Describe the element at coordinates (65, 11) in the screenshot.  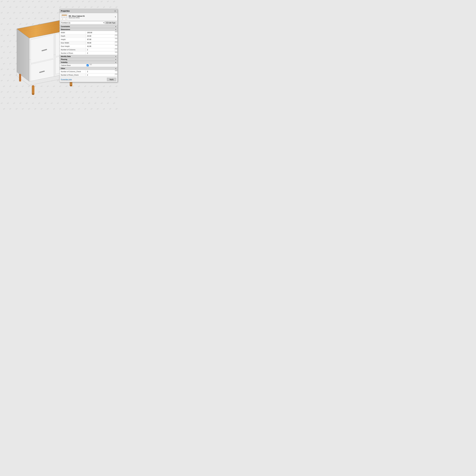
I see `panel-title: Properties` at that location.